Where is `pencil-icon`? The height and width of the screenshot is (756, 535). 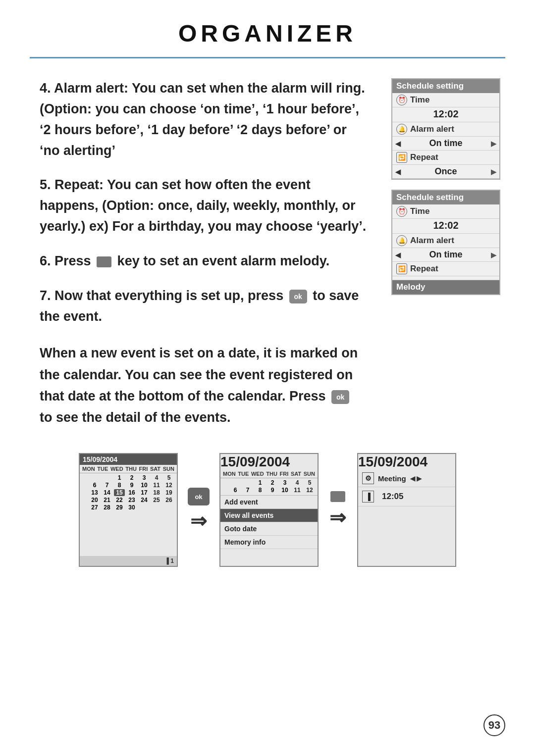
pencil-icon is located at coordinates (104, 262).